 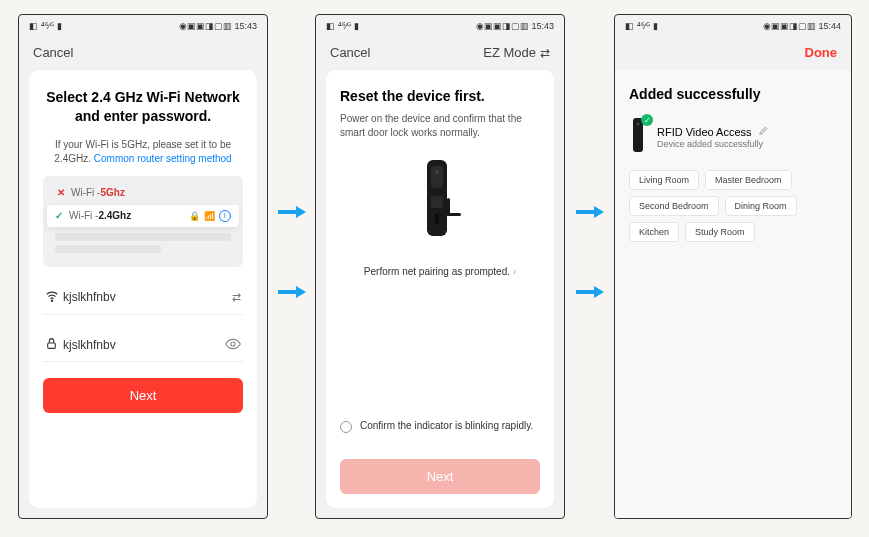 I want to click on lock-icon: 🔒, so click(x=194, y=216).